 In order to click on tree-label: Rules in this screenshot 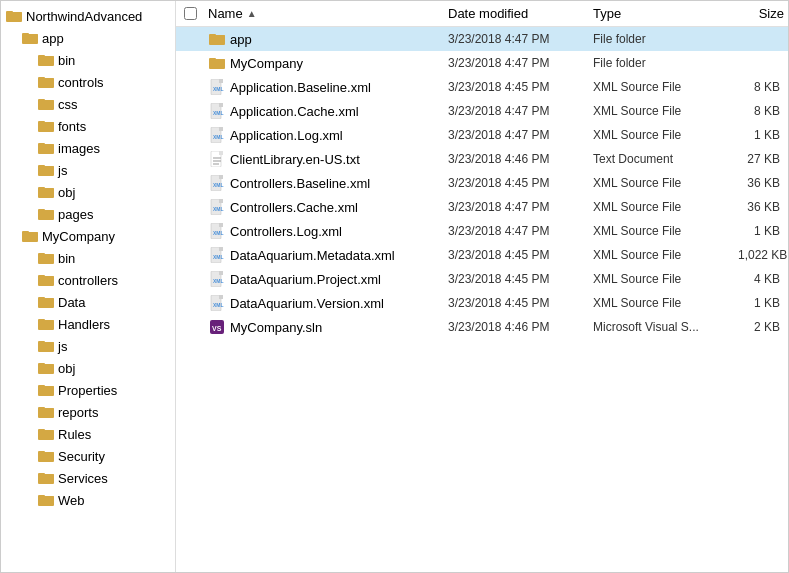, I will do `click(74, 434)`.